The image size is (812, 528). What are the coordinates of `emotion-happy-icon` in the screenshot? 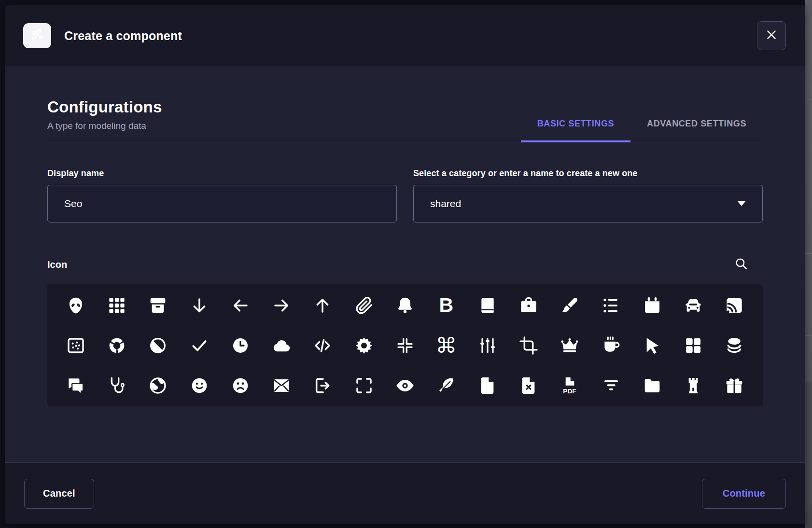 It's located at (199, 386).